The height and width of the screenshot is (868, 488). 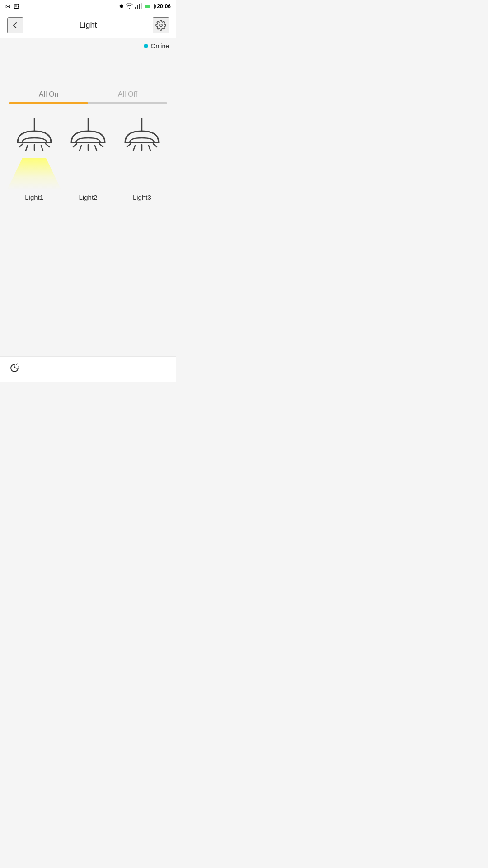 What do you see at coordinates (12, 6) in the screenshot?
I see `status-left: ✉ 🖼` at bounding box center [12, 6].